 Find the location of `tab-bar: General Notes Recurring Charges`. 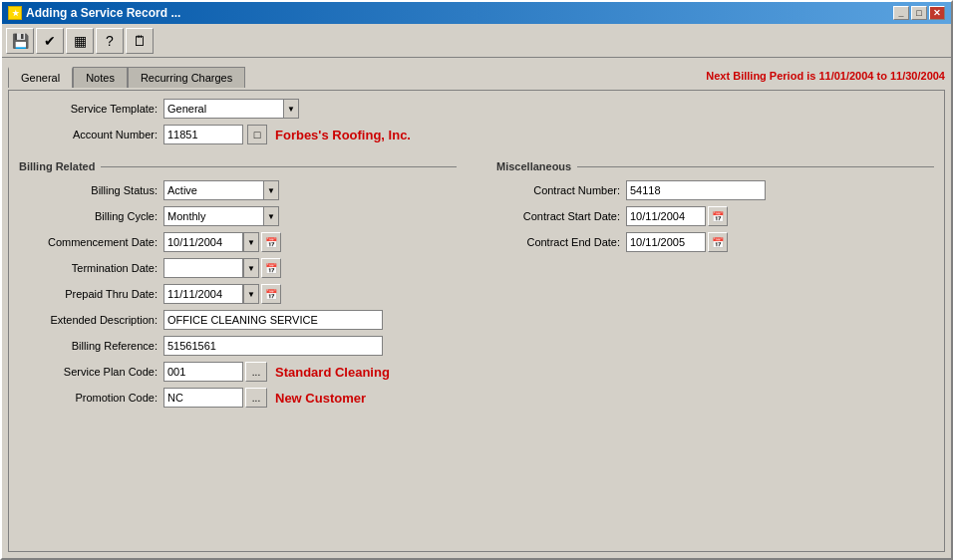

tab-bar: General Notes Recurring Charges is located at coordinates (127, 76).